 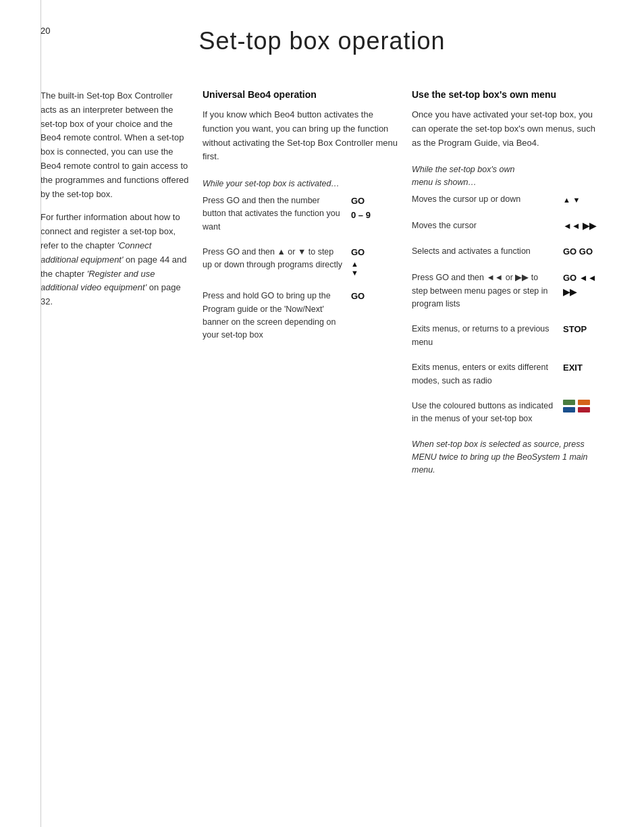 What do you see at coordinates (375, 297) in the screenshot?
I see `op-key-3: GO` at bounding box center [375, 297].